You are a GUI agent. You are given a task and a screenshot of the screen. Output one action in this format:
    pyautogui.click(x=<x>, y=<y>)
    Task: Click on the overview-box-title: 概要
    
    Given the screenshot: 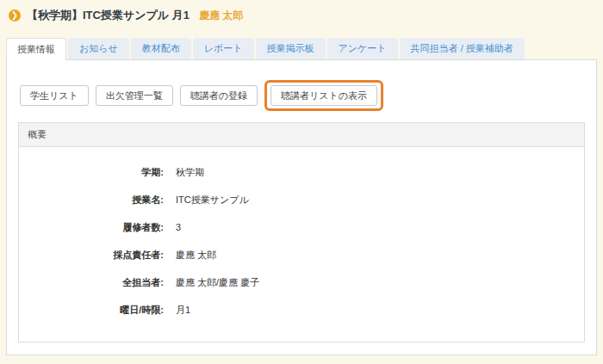 What is the action you would take?
    pyautogui.click(x=302, y=135)
    